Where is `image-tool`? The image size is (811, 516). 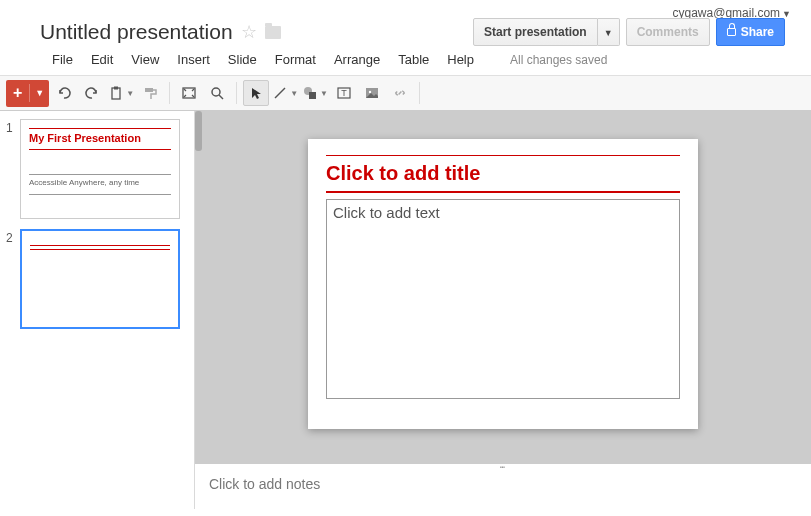
image-tool is located at coordinates (372, 93).